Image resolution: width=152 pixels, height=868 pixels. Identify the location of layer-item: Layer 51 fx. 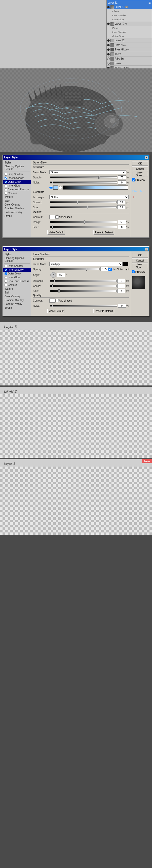
(129, 7).